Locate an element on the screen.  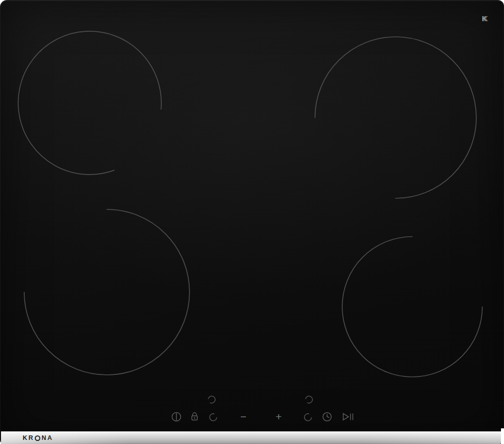
background-corner is located at coordinates (502, 436).